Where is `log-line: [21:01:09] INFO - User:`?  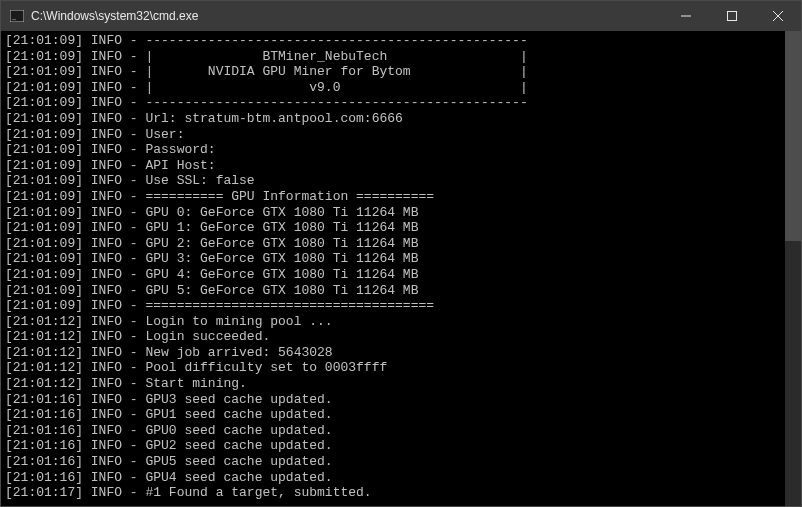 log-line: [21:01:09] INFO - User: is located at coordinates (401, 135).